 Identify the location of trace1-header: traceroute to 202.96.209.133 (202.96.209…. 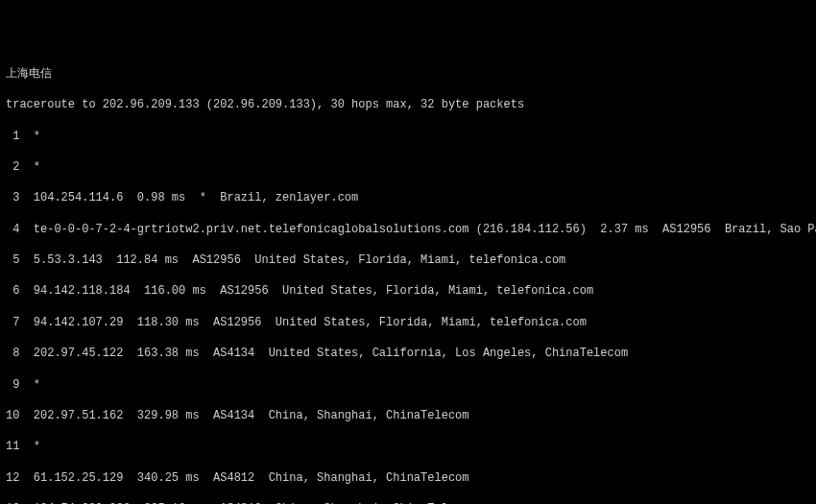
(408, 105).